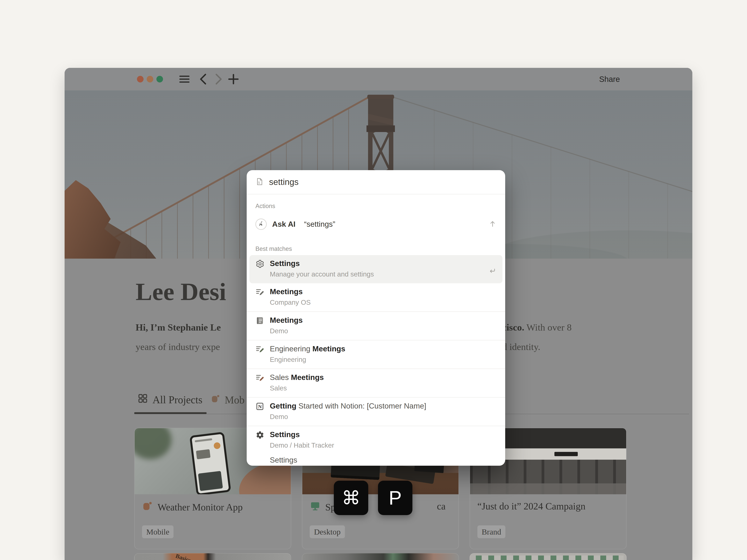  What do you see at coordinates (261, 224) in the screenshot?
I see `notion-ai-face-icon` at bounding box center [261, 224].